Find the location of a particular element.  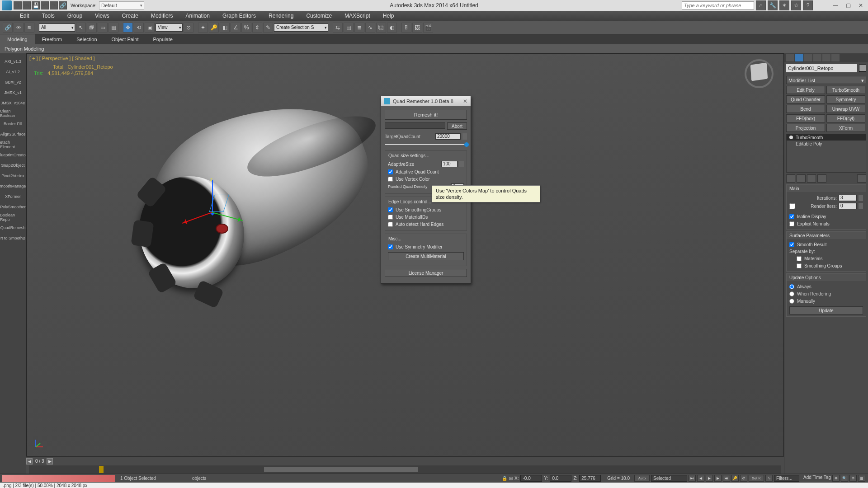

adaptive-size-field: 100 is located at coordinates (449, 164).